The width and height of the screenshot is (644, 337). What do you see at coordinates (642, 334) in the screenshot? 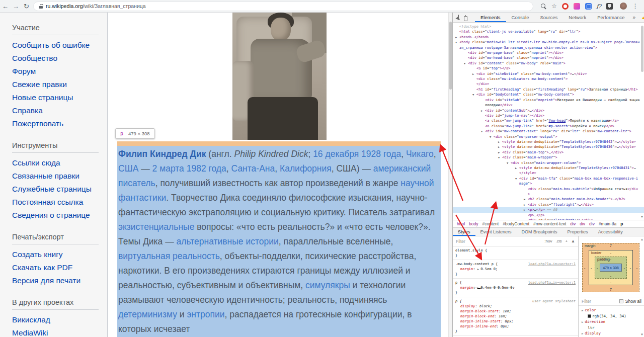
I see `computed-scroll-down-icon: ▼` at bounding box center [642, 334].